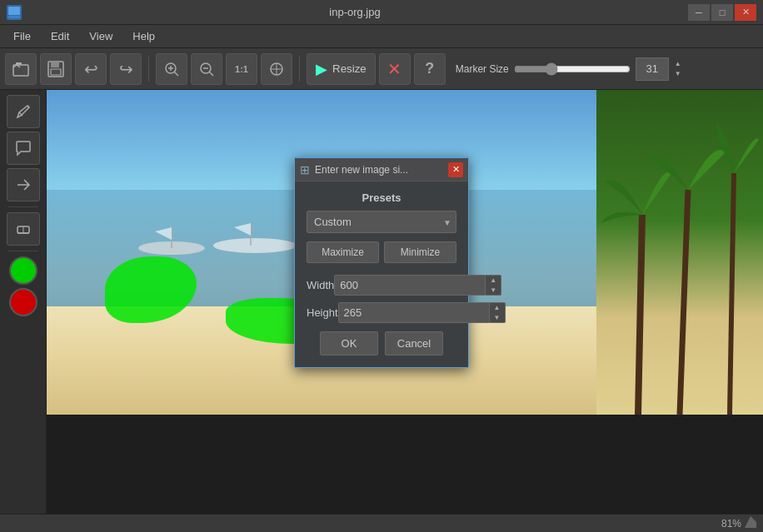  What do you see at coordinates (207, 69) in the screenshot?
I see `zoom-out-button` at bounding box center [207, 69].